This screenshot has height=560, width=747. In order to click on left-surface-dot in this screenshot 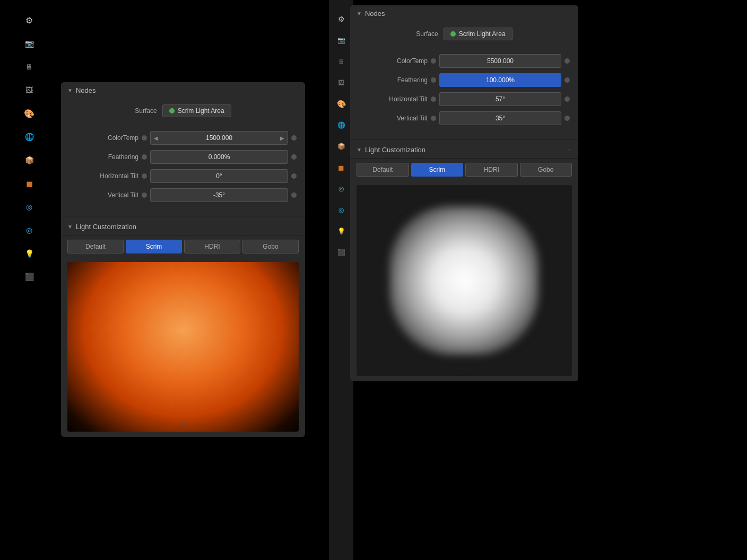, I will do `click(172, 111)`.